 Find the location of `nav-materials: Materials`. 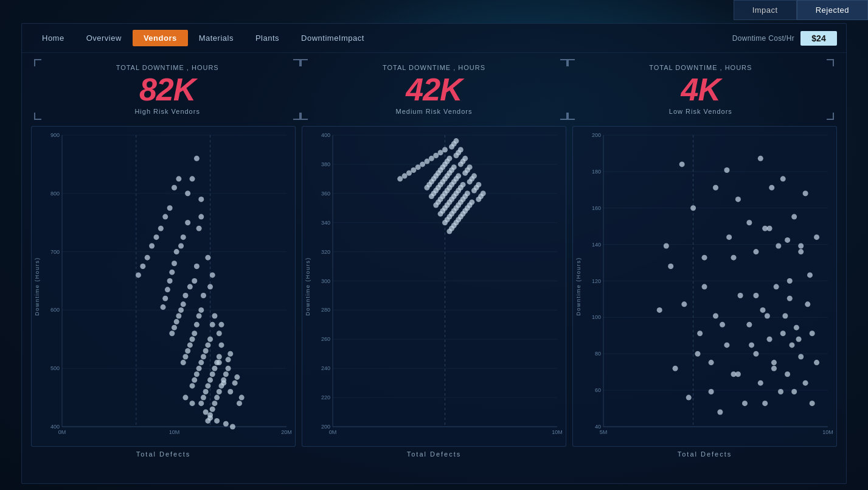

nav-materials: Materials is located at coordinates (217, 38).